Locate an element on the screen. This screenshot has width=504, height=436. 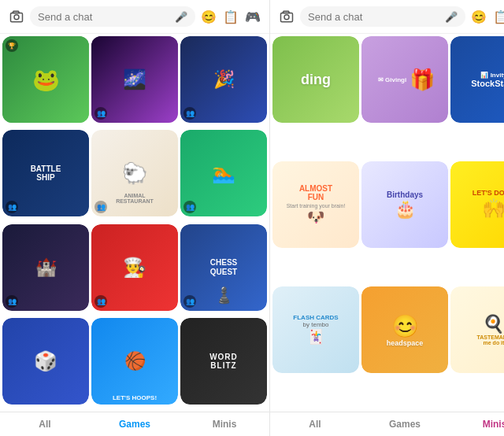
right-search-input-wrap: 🎤 is located at coordinates (383, 17).